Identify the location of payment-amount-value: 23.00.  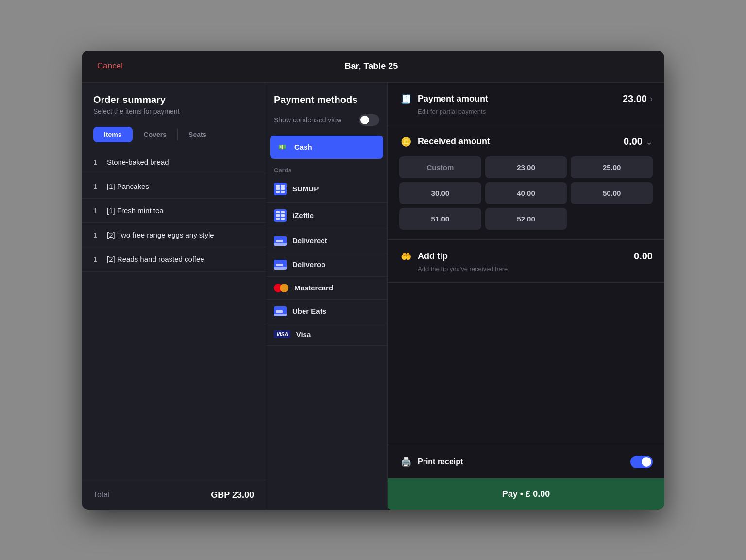
(635, 99).